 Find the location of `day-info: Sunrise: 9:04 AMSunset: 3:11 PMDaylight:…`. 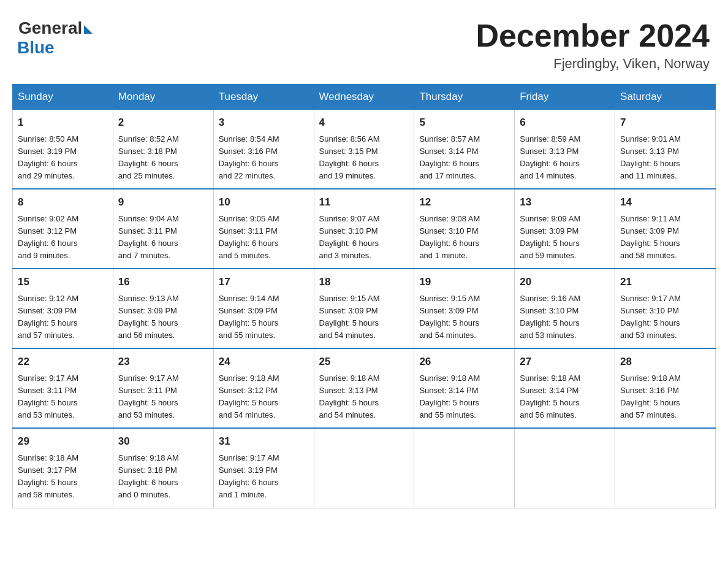

day-info: Sunrise: 9:04 AMSunset: 3:11 PMDaylight:… is located at coordinates (163, 238).